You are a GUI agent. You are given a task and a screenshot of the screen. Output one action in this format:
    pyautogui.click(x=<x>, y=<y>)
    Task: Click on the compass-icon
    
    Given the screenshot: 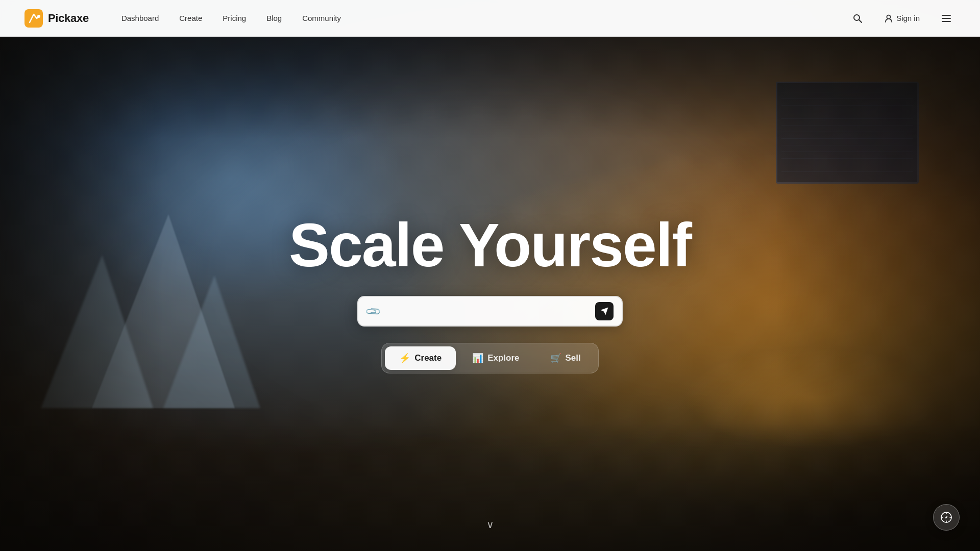 What is the action you would take?
    pyautogui.click(x=946, y=517)
    